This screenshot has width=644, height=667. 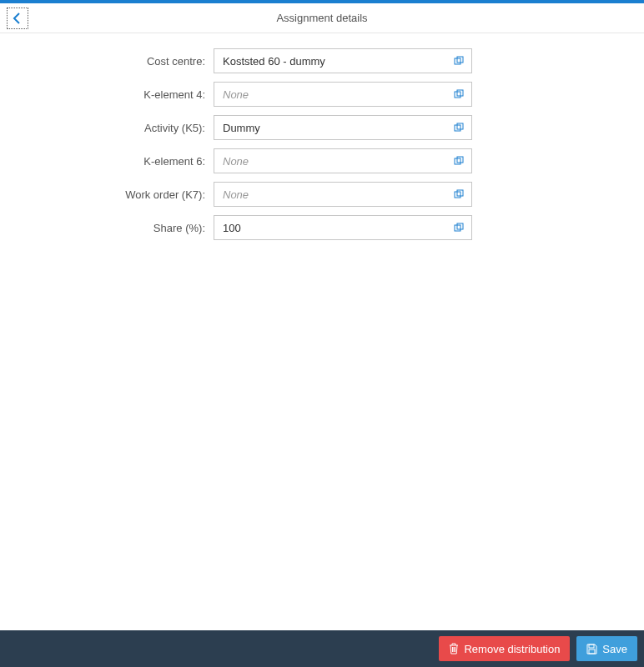 I want to click on save-button: Save, so click(x=607, y=649).